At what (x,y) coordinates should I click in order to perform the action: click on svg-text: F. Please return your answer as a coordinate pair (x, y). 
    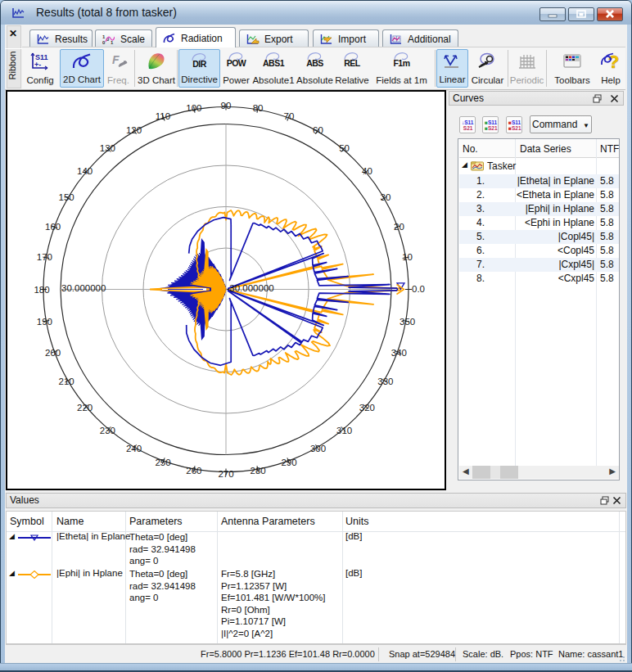
    Looking at the image, I should click on (116, 60).